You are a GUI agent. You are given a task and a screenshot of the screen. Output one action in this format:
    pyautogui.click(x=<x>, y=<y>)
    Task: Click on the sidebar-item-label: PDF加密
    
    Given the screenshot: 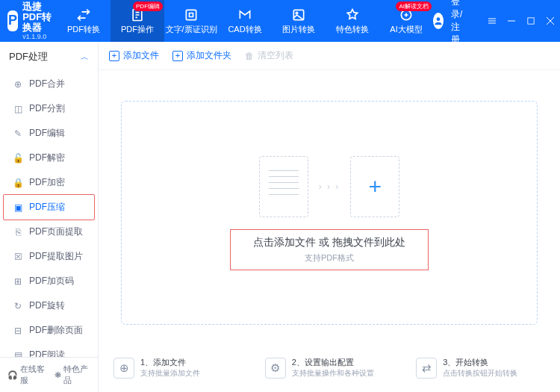 What is the action you would take?
    pyautogui.click(x=47, y=182)
    